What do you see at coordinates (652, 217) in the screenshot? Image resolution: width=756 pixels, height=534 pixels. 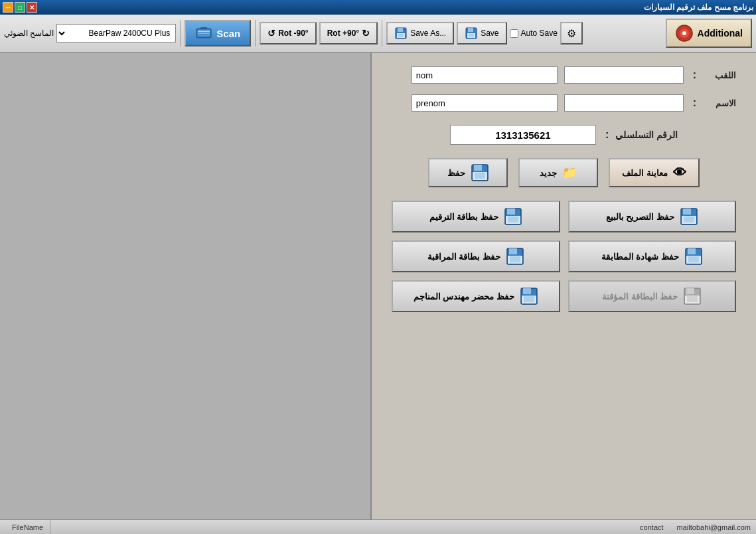 I see `save-declaration-button: حفظ التصريح بالبيع` at bounding box center [652, 217].